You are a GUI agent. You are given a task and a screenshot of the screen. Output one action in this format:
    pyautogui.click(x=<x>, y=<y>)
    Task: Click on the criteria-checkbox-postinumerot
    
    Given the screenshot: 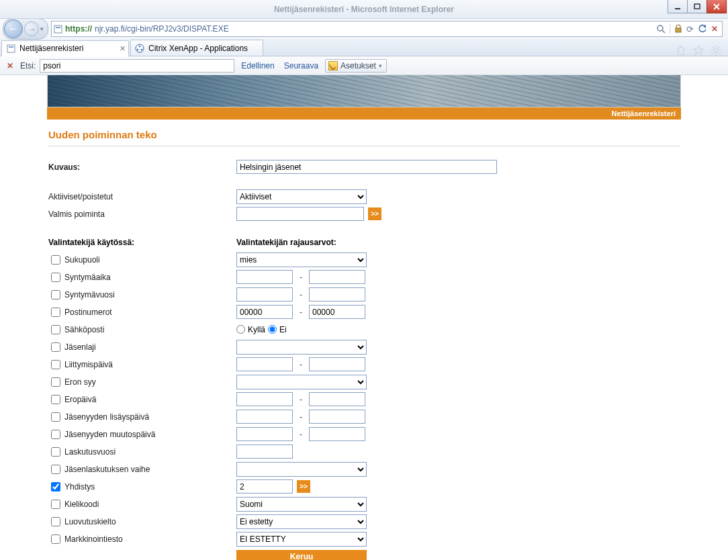 What is the action you would take?
    pyautogui.click(x=56, y=312)
    